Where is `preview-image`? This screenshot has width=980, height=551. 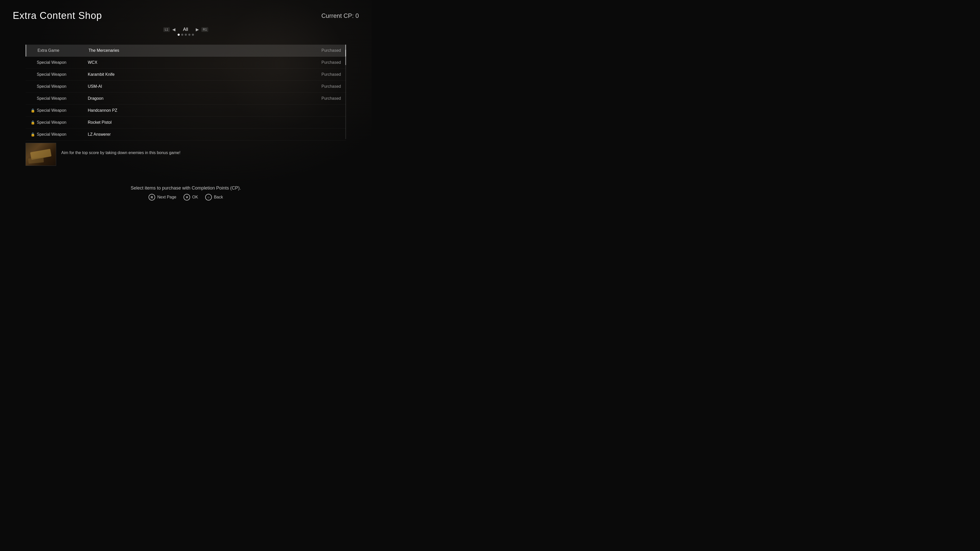 preview-image is located at coordinates (41, 154).